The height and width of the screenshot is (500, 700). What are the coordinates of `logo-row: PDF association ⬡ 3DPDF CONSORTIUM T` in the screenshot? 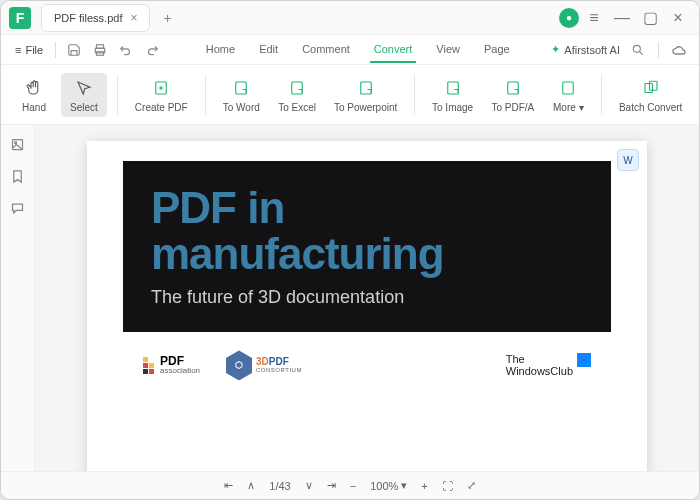 It's located at (367, 365).